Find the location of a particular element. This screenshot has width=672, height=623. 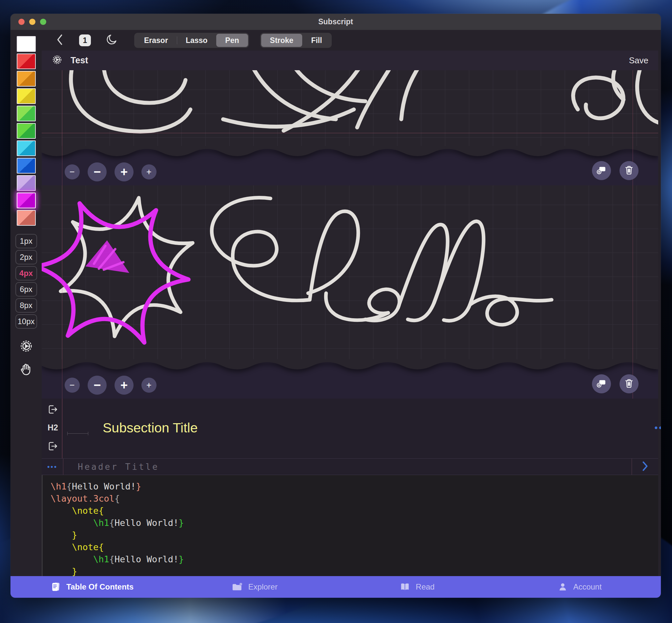

color-swatch-salmon is located at coordinates (26, 218).